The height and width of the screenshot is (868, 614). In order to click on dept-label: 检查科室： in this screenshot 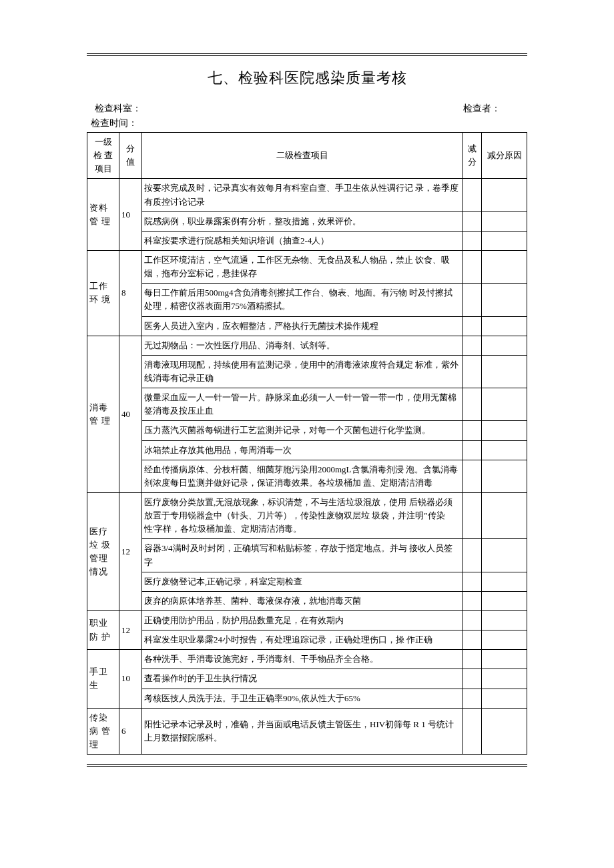, I will do `click(116, 109)`.